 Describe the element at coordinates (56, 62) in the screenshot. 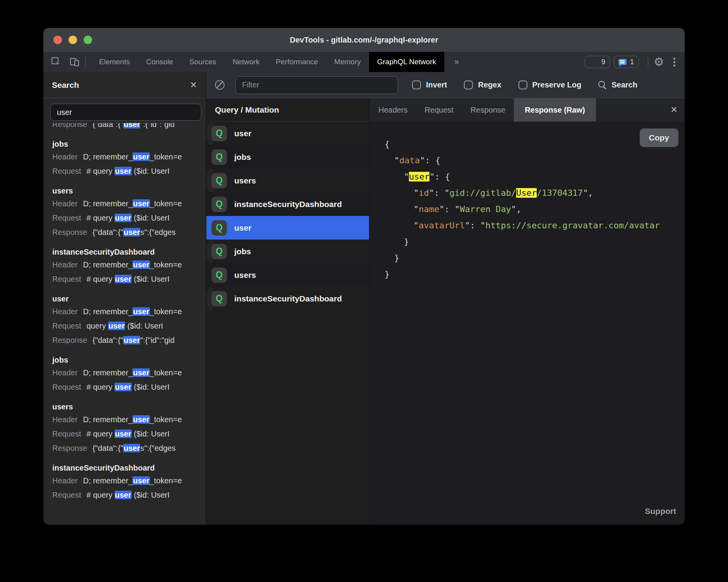

I see `inspect-element-icon` at that location.